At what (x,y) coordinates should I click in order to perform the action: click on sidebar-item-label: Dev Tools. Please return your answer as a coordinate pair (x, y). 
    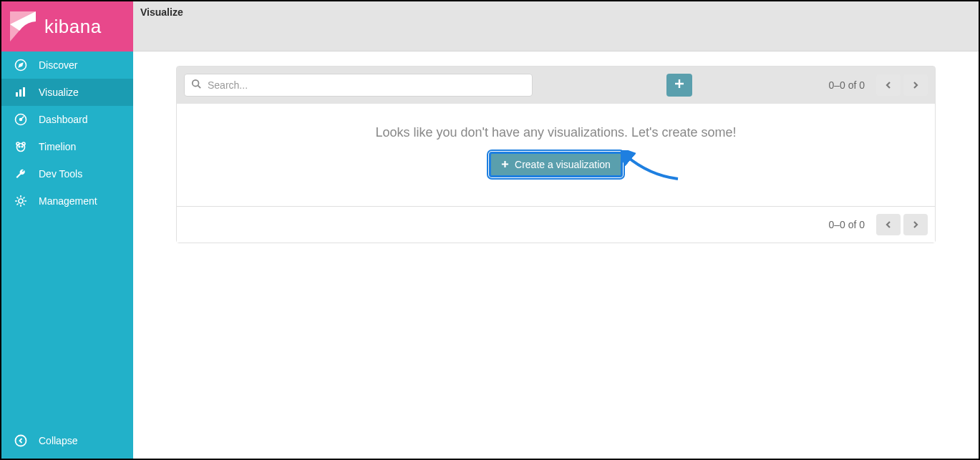
    Looking at the image, I should click on (60, 174).